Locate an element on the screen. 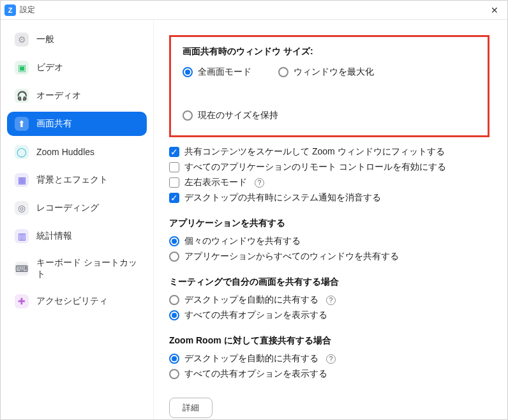 The image size is (508, 420). option-label: 共有コンテンツをスケールして Zoom ウィンドウにフィットする is located at coordinates (315, 152).